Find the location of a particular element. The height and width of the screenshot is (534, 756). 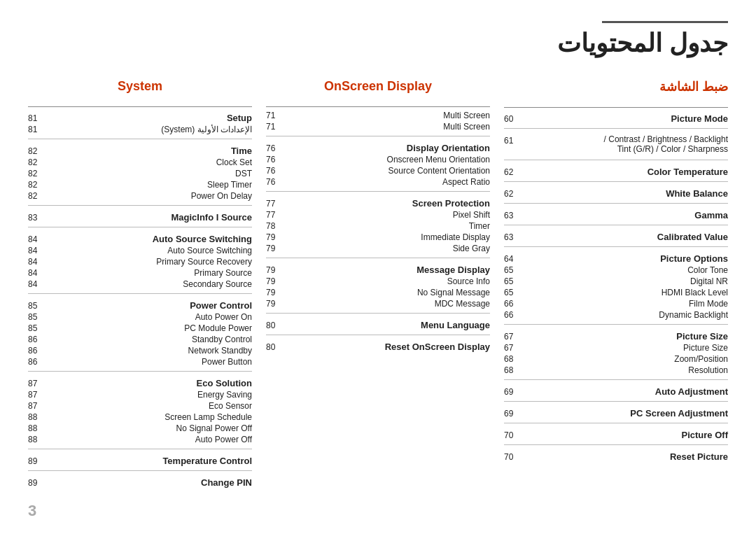

row-text: Clock Set is located at coordinates (150, 162).